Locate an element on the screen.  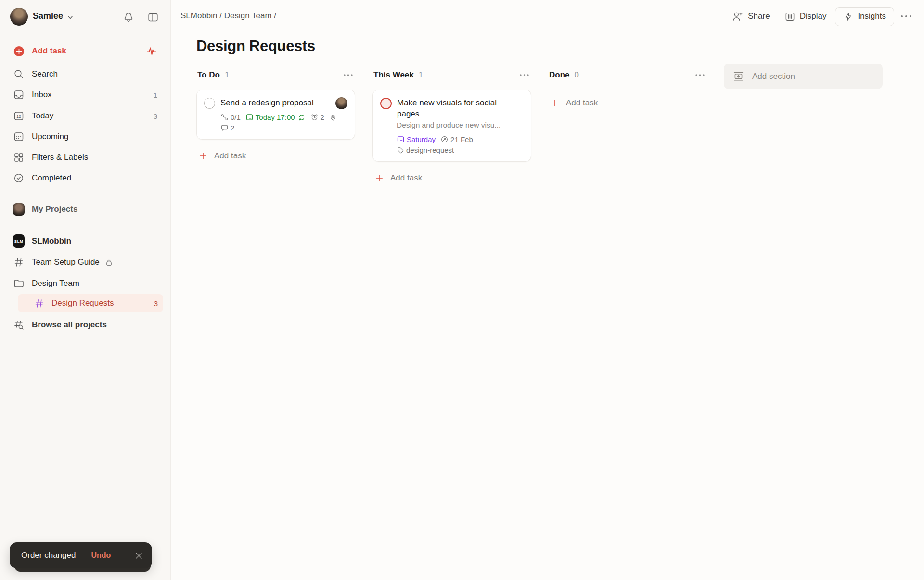
sidebar-item-label: Today is located at coordinates (42, 116).